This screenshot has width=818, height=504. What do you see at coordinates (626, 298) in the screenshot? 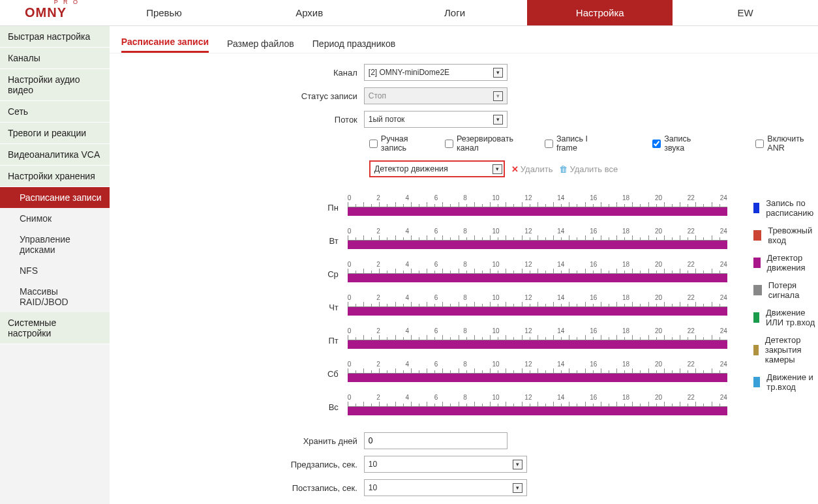
I see `schedule-tick-label: 18` at bounding box center [626, 298].